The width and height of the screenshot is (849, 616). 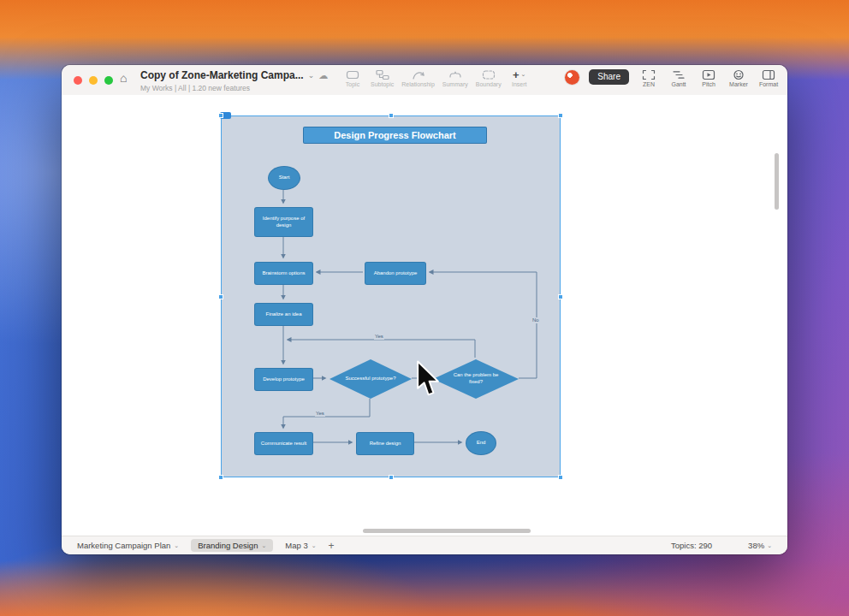 I want to click on zoom-control: 38% ⌄, so click(x=760, y=546).